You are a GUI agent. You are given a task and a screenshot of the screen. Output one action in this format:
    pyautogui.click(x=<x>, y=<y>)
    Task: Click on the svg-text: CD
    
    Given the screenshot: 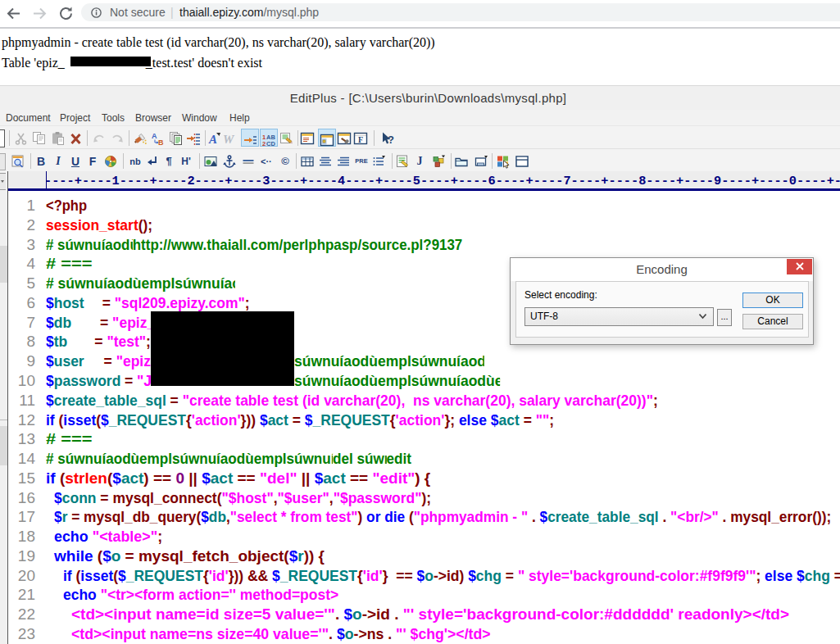 What is the action you would take?
    pyautogui.click(x=270, y=144)
    